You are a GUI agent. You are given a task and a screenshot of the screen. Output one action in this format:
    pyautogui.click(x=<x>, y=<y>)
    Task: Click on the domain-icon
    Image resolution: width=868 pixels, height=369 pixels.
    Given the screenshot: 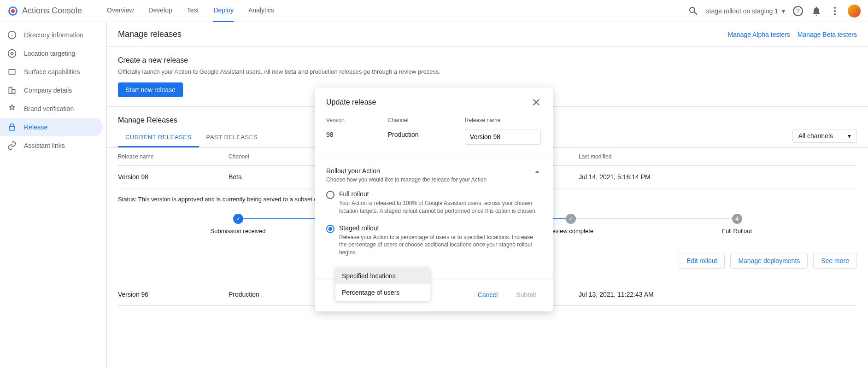 What is the action you would take?
    pyautogui.click(x=12, y=90)
    